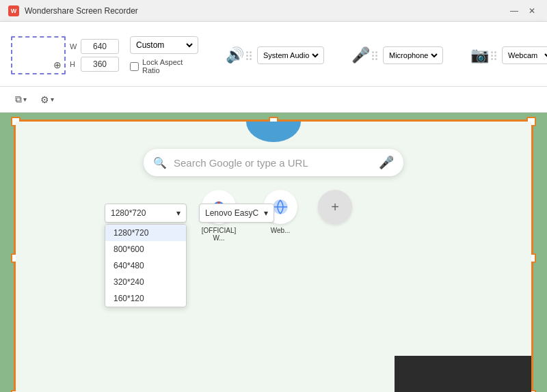 Image resolution: width=547 pixels, height=392 pixels. Describe the element at coordinates (335, 207) in the screenshot. I see `add-app-button: +` at that location.